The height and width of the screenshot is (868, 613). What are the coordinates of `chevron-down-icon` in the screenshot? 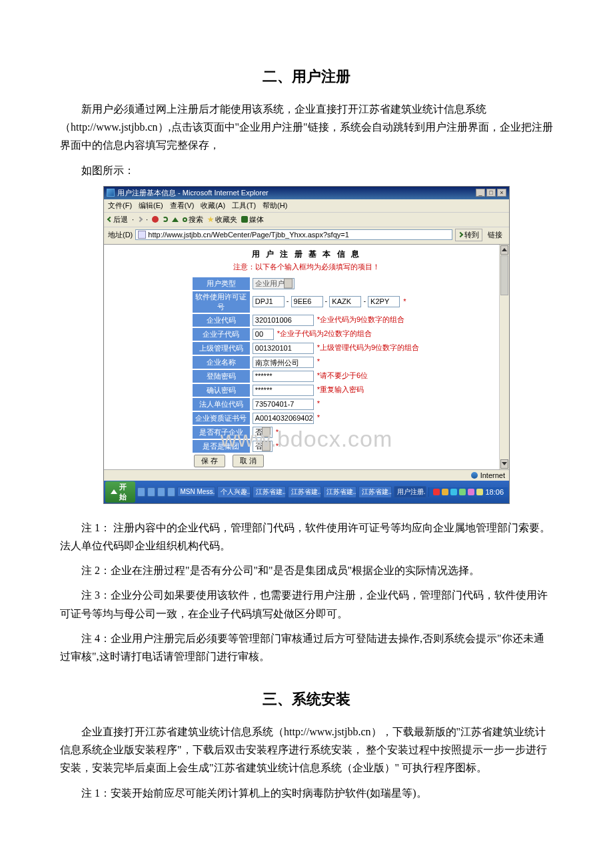 It's located at (504, 464).